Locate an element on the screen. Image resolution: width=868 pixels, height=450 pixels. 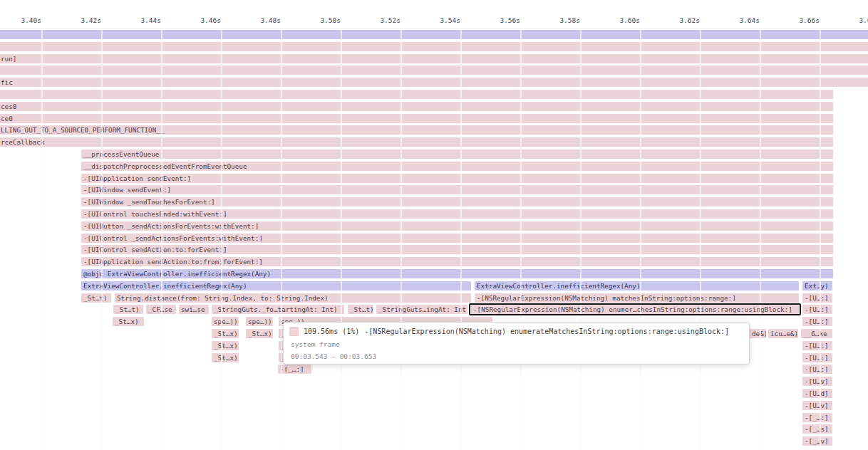
flame-bar: -[NSRegularExpression(NSMatching) matche… is located at coordinates (637, 298).